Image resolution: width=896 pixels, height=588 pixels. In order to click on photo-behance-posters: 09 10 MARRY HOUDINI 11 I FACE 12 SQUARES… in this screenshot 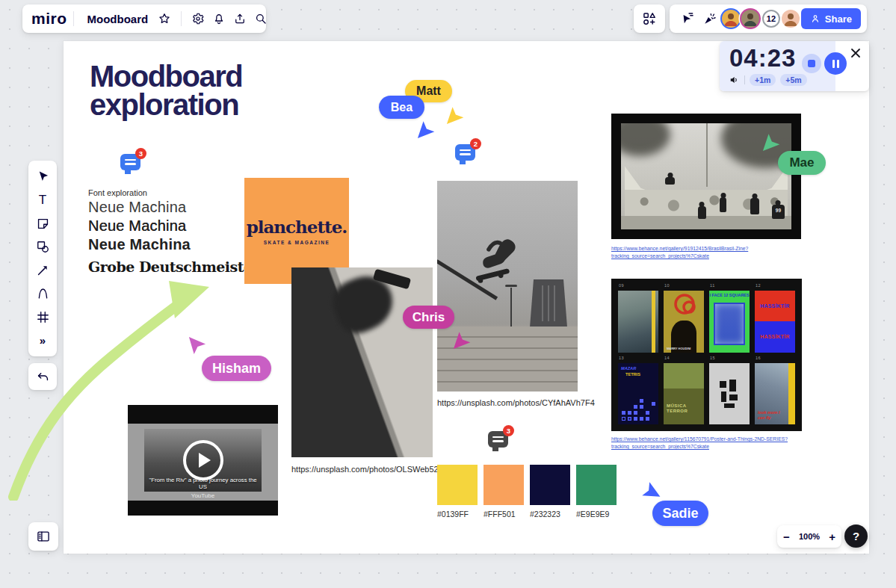, I will do `click(707, 355)`.